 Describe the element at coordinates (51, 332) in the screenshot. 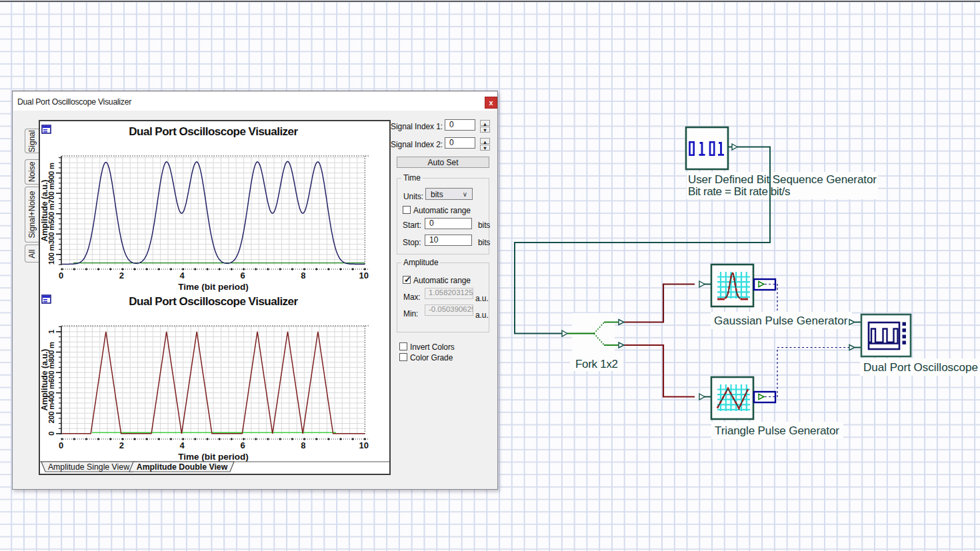

I see `svg-text: 1` at that location.